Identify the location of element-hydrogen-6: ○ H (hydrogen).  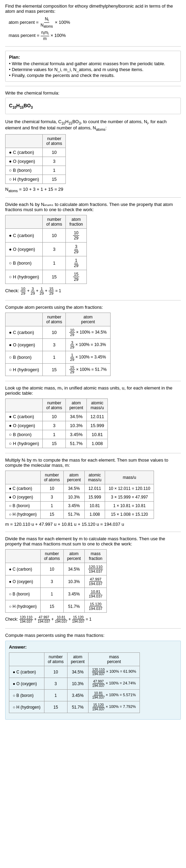
(23, 606).